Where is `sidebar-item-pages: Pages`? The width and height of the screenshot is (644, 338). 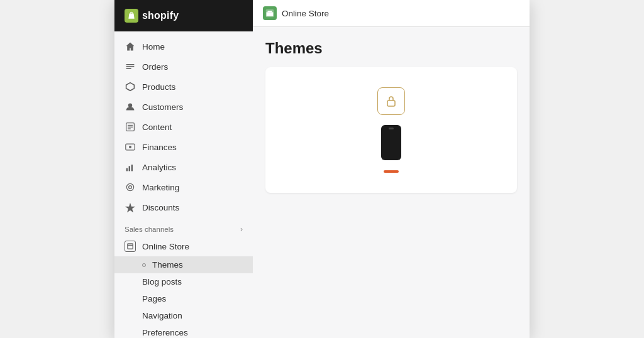 sidebar-item-pages: Pages is located at coordinates (184, 299).